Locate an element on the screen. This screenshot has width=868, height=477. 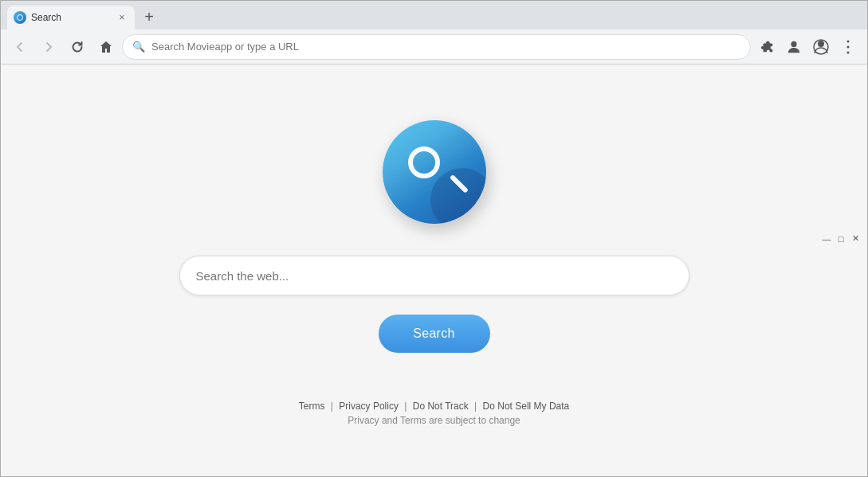
search-box-container is located at coordinates (434, 276).